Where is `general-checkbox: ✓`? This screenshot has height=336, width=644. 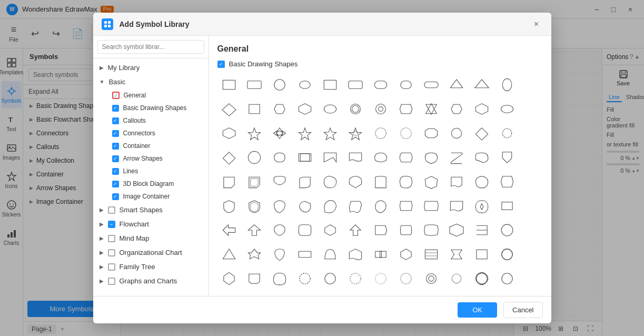
general-checkbox: ✓ is located at coordinates (116, 95).